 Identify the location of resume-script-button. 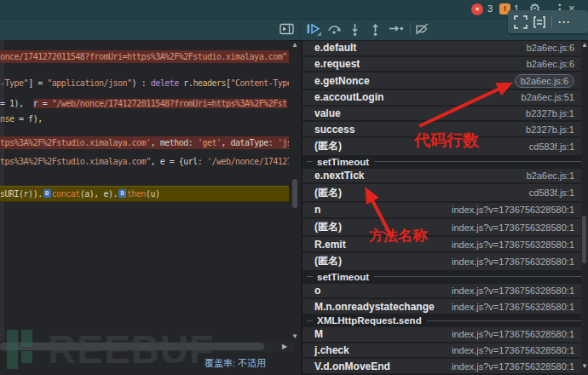
(314, 30).